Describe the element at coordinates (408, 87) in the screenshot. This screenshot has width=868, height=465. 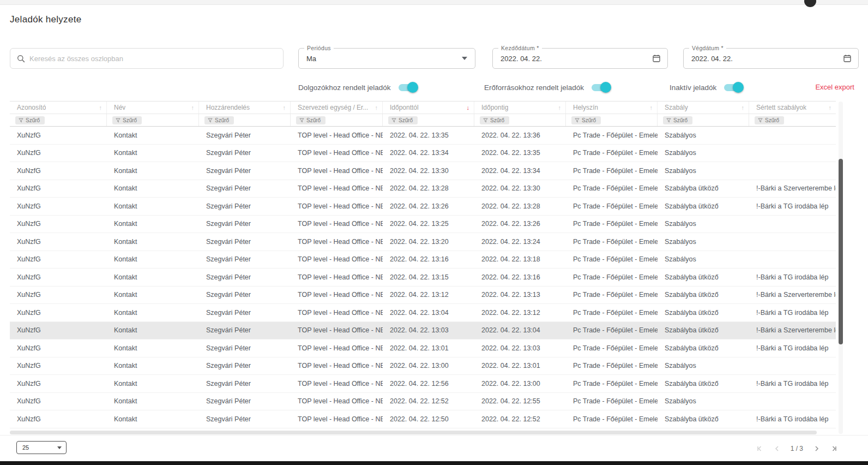
I see `toggle-employees-switch` at that location.